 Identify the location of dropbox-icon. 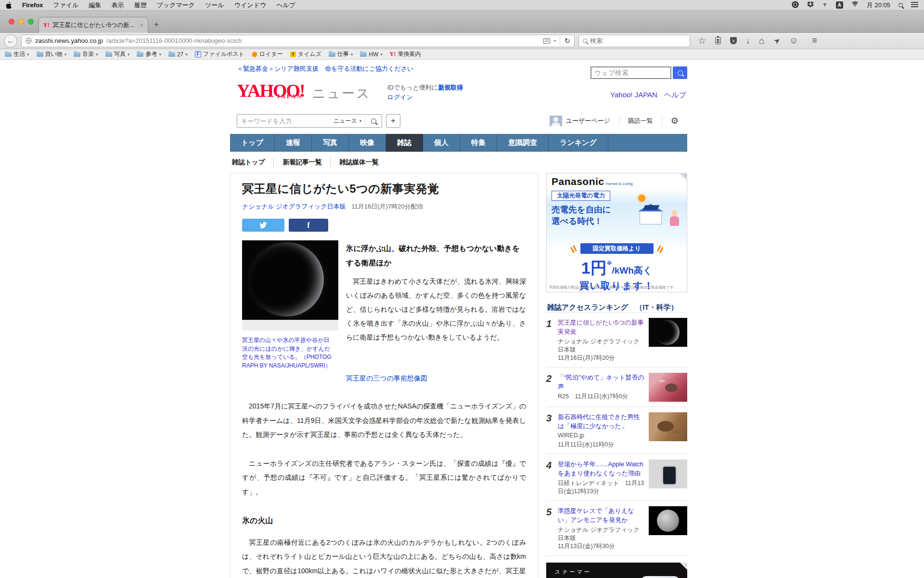
(810, 5).